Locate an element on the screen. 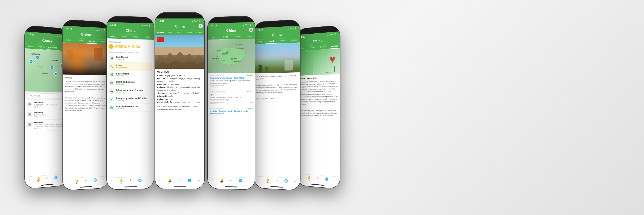 This screenshot has height=215, width=644. nav-home-1: ⌂ is located at coordinates (29, 180).